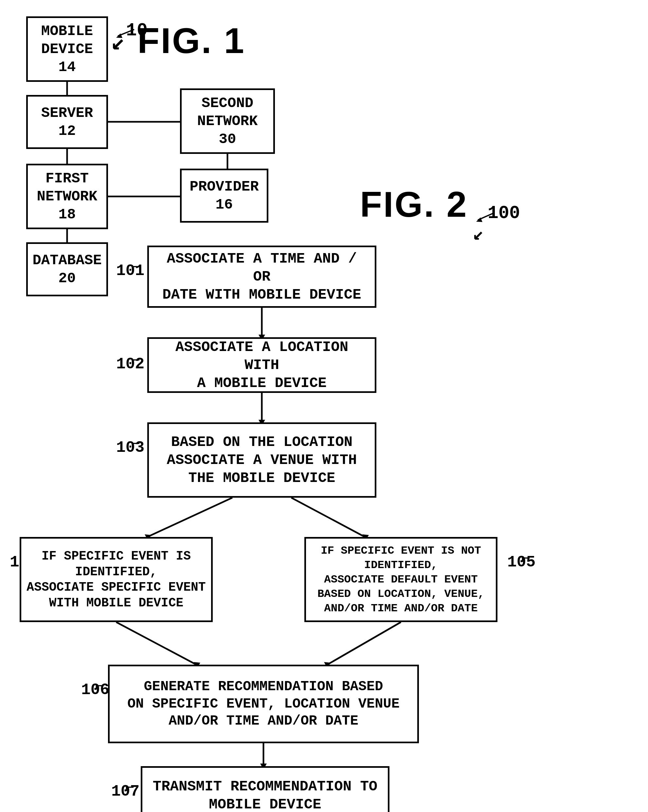 This screenshot has height=812, width=648. What do you see at coordinates (478, 234) in the screenshot?
I see `fig2-arrow-icon: ↙` at bounding box center [478, 234].